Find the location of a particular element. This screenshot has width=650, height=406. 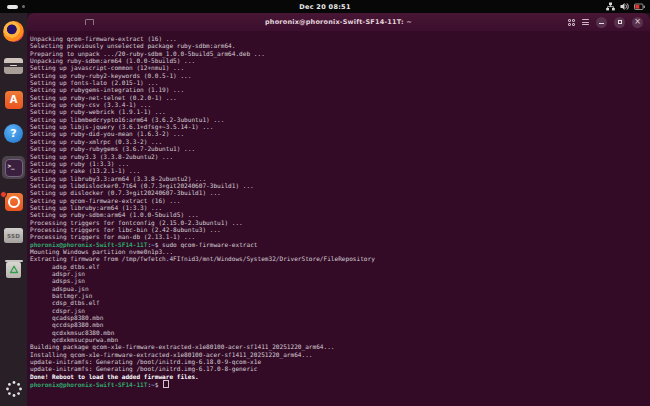

dock-item-app-center: A is located at coordinates (14, 100).